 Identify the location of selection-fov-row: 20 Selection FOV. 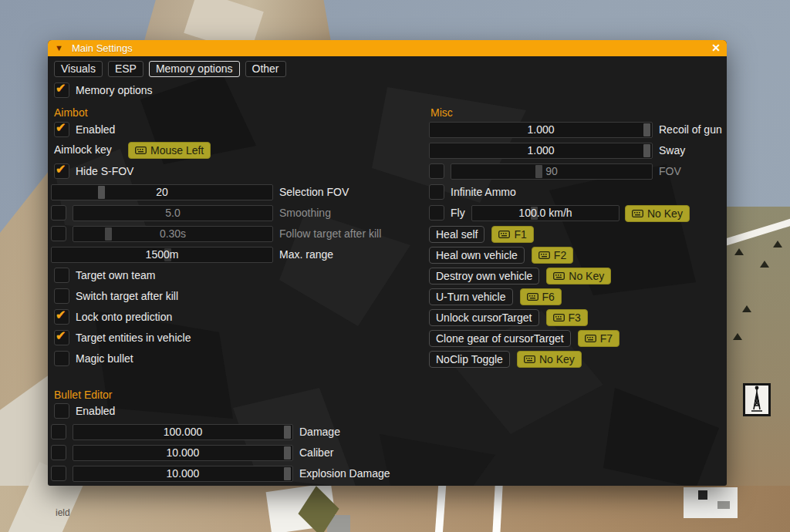
(229, 193).